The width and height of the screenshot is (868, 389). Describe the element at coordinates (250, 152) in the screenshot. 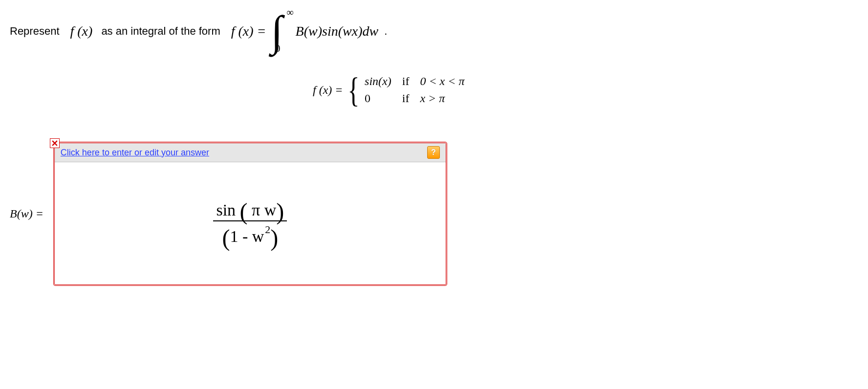

I see `answer-box-header: Click here to enter or edit your answer …` at that location.